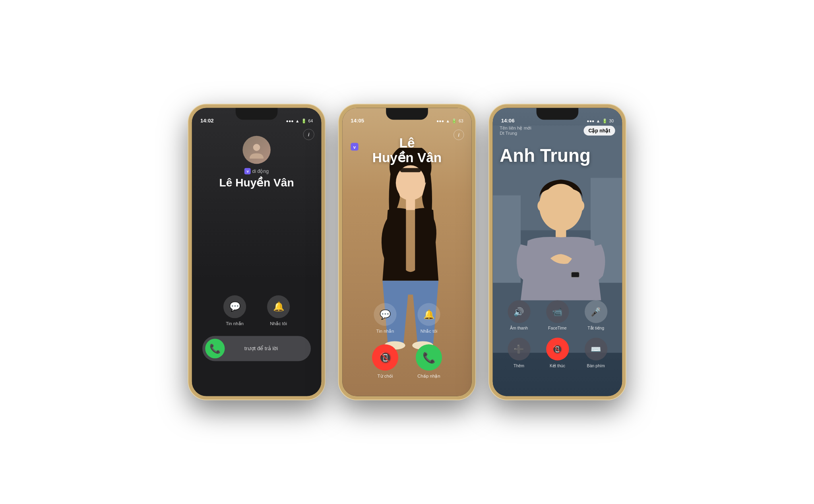  Describe the element at coordinates (558, 337) in the screenshot. I see `phone3-controls: 🔊 Âm thanh 📹 FaceTime 🎤 Tắt tiếng ➕ Thêm` at that location.